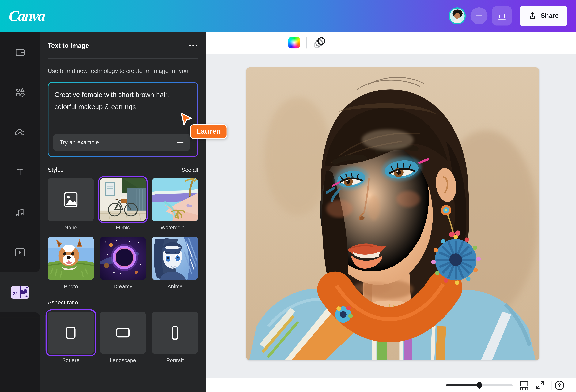 This screenshot has height=392, width=576. I want to click on insights-button, so click(502, 16).